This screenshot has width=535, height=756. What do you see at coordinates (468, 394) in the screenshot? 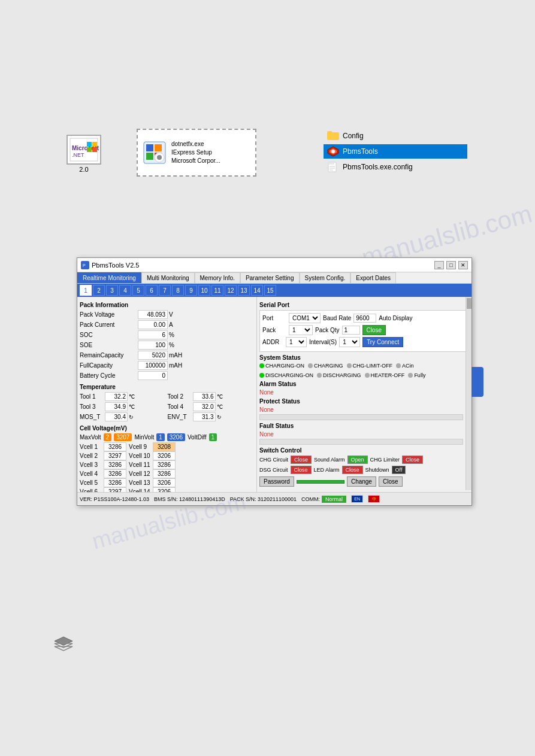
I see `right-scrollbar` at bounding box center [468, 394].